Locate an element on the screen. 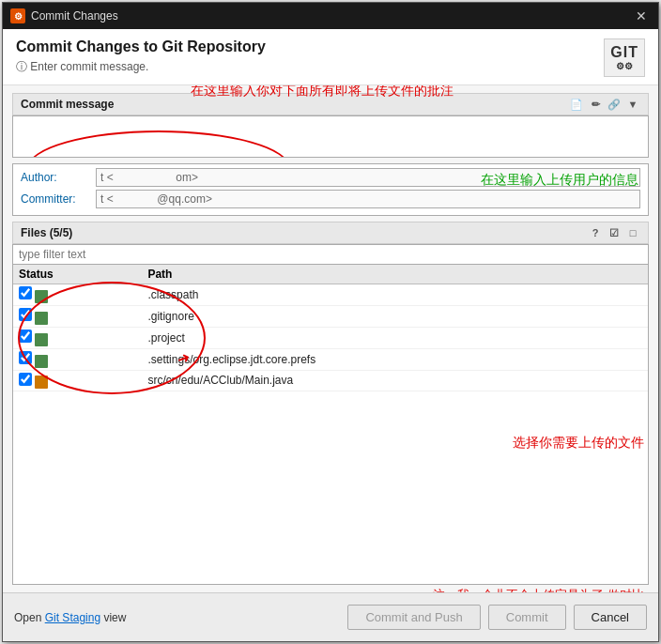 The height and width of the screenshot is (644, 661). commit-message-toolbar: 📄 ✏ 🔗 ▼ is located at coordinates (605, 104).